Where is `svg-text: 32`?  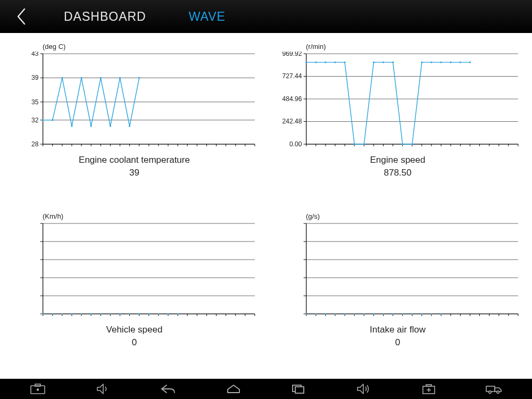
svg-text: 32 is located at coordinates (35, 120).